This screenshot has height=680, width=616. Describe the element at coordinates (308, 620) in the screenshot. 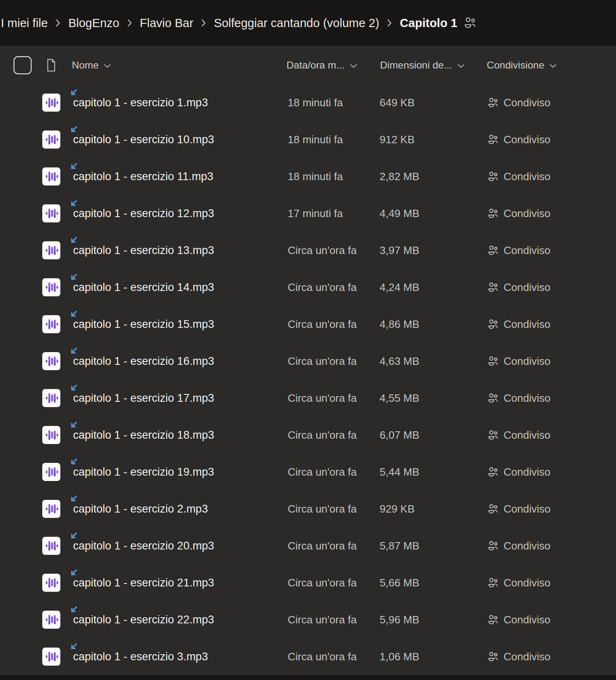

I see `table-row: capitolo 1 - esercizio 22.mp3 Circa un'o…` at that location.